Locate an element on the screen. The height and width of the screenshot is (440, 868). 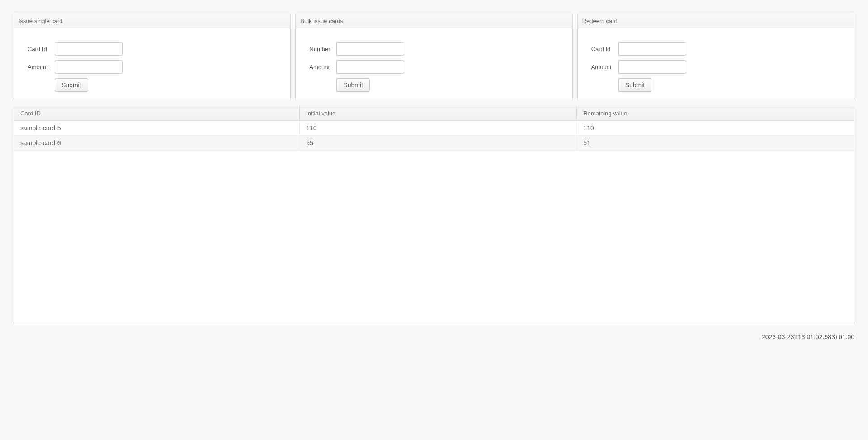
form-row-number: Number is located at coordinates (434, 49).